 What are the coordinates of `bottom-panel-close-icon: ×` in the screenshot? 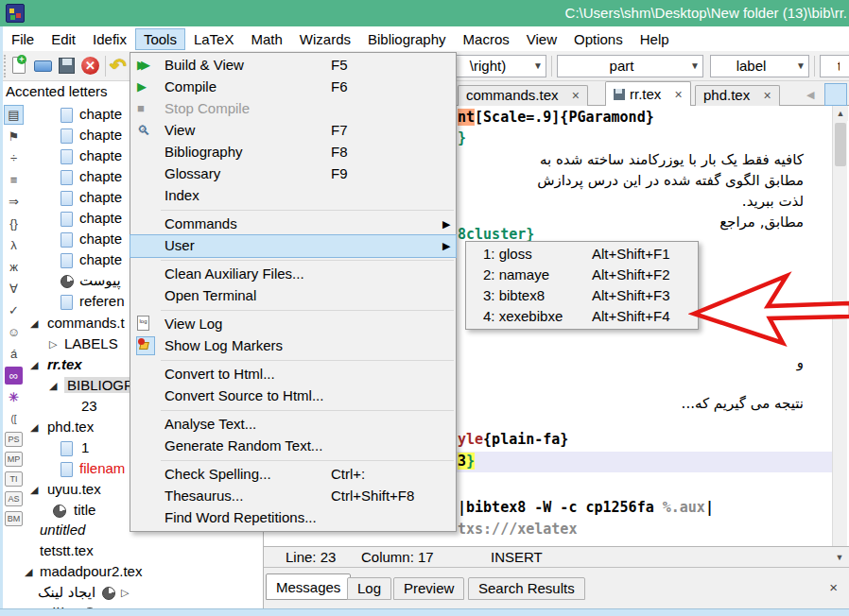 It's located at (834, 588).